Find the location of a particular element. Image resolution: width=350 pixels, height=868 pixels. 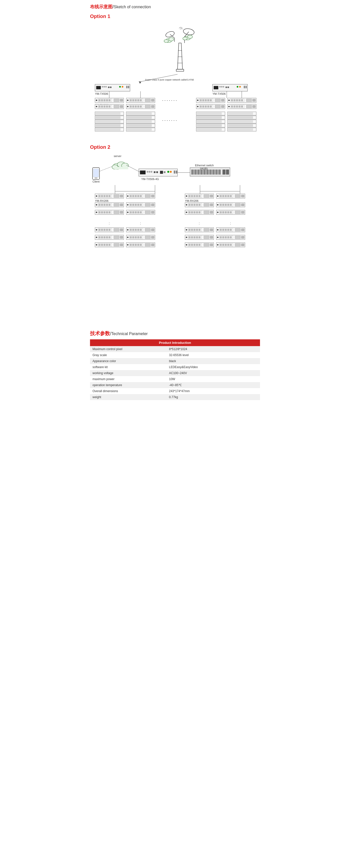

tech-title-en: Technical Parameter is located at coordinates (129, 334).